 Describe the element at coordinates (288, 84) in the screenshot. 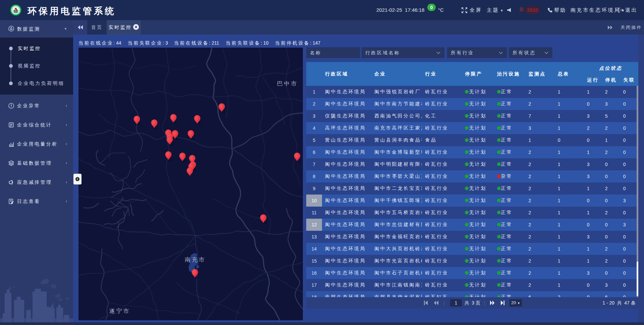

I see `svg-text: 巴中市` at that location.